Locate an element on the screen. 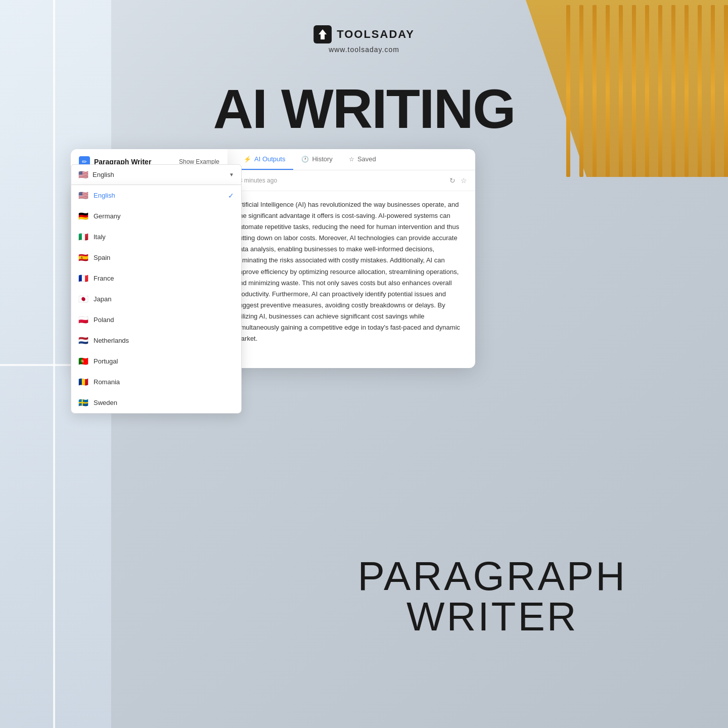  portugal-flag: 🇵🇹 is located at coordinates (83, 361).